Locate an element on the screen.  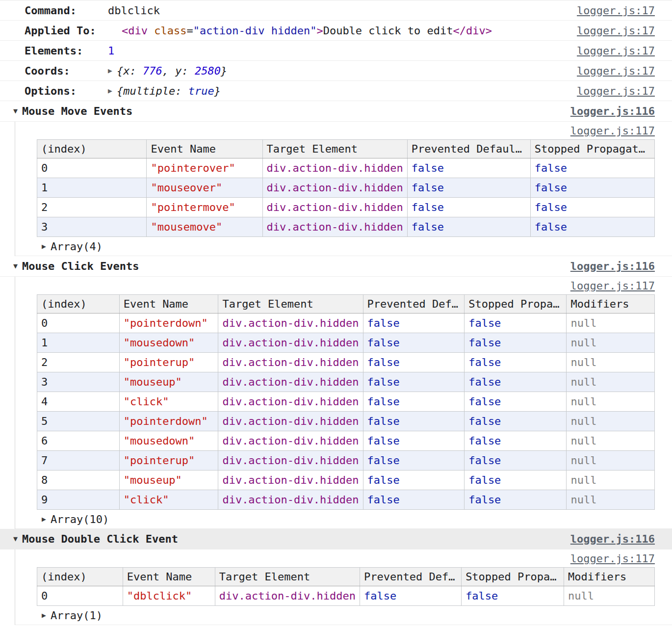
attr-name: class is located at coordinates (167, 30).